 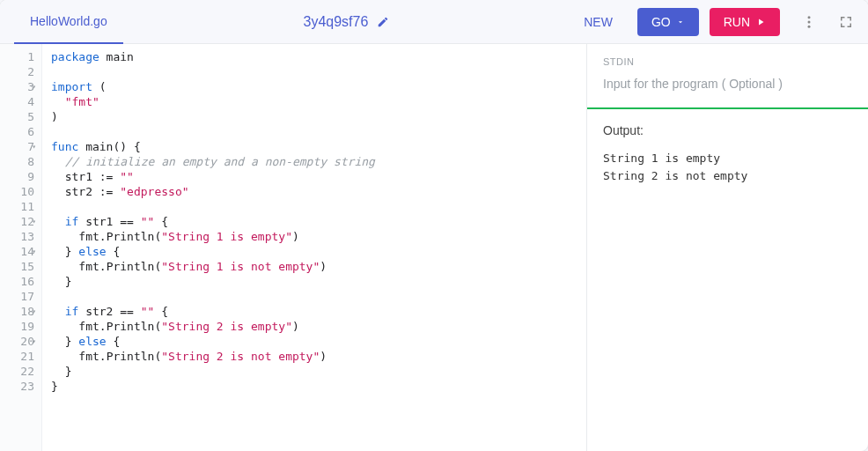 I want to click on line-number: 11, so click(x=19, y=206).